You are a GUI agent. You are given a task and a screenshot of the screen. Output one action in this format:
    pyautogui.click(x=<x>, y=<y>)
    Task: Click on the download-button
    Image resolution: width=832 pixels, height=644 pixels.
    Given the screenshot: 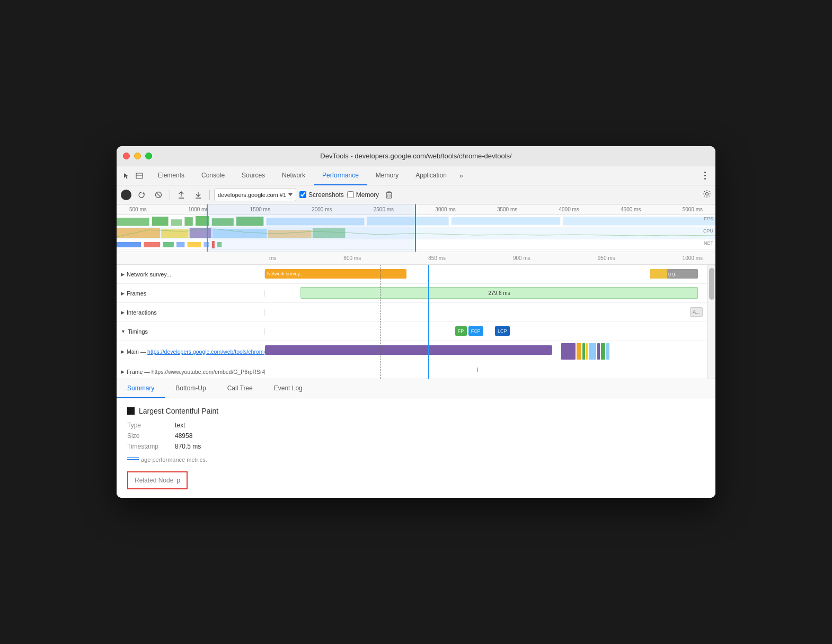 What is the action you would take?
    pyautogui.click(x=198, y=195)
    